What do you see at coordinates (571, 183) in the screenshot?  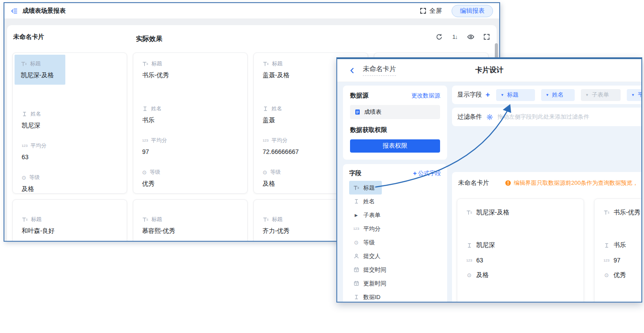 I see `preview-warning: 编辑界面只取数据源前200条作为查询数据预览，实` at bounding box center [571, 183].